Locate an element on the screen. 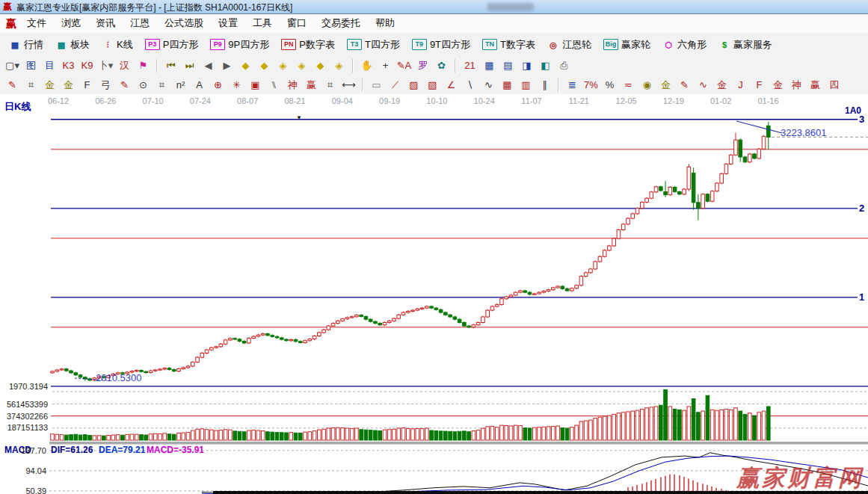 The height and width of the screenshot is (494, 868). gann-diamond-horizontal-icon: ◈ is located at coordinates (283, 66).